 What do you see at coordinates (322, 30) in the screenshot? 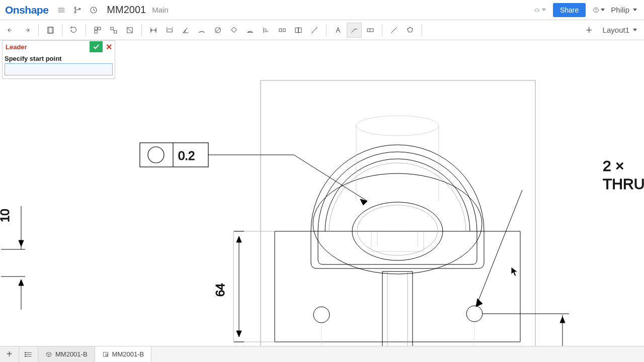
I see `drawing-toolbar: + Layout1` at bounding box center [322, 30].